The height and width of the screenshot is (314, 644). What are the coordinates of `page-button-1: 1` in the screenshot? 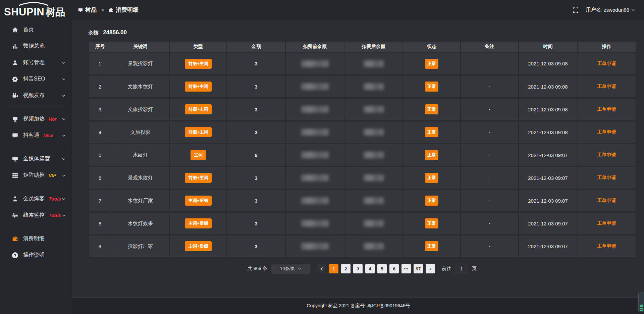 It's located at (334, 269).